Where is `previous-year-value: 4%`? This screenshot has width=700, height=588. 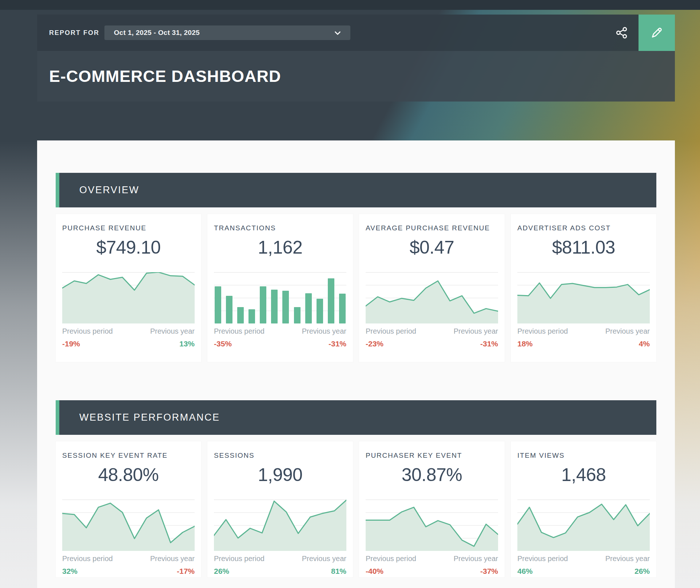 previous-year-value: 4% is located at coordinates (644, 344).